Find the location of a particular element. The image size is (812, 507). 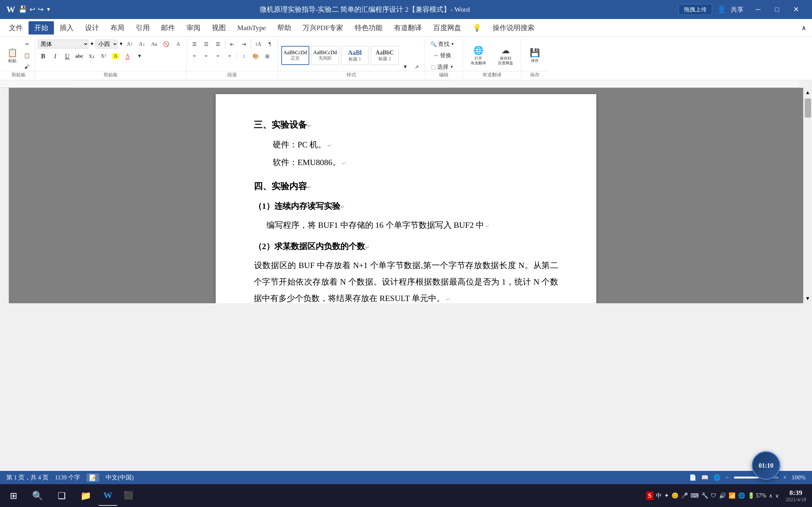

borders-btn: ⊞ is located at coordinates (267, 56).